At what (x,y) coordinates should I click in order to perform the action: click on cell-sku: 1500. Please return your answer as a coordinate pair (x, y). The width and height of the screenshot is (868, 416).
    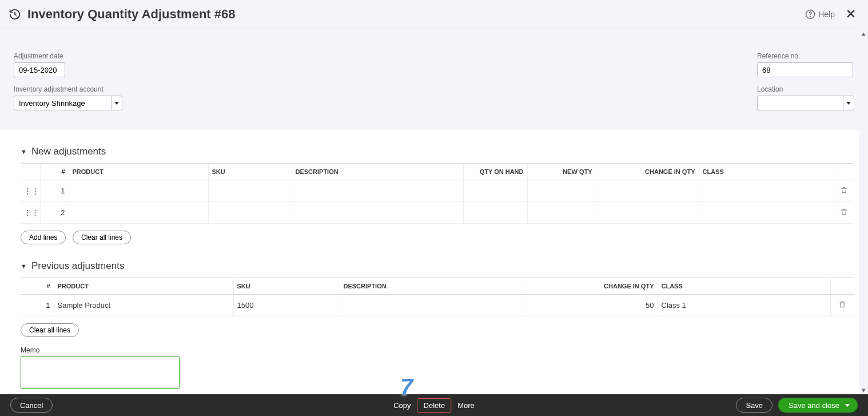
    Looking at the image, I should click on (286, 306).